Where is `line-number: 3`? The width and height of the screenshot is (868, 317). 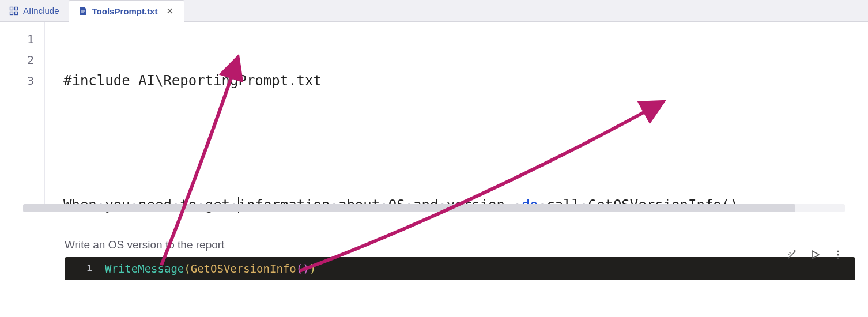 line-number: 3 is located at coordinates (22, 81).